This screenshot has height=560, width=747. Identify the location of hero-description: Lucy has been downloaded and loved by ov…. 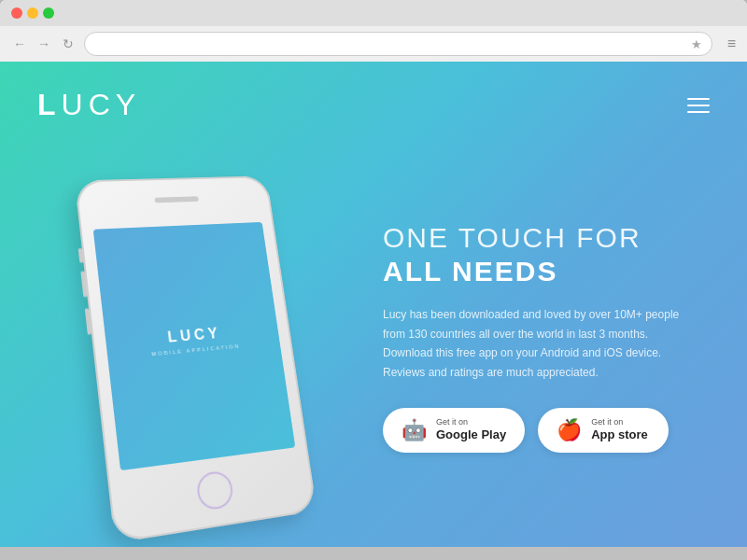
(542, 343).